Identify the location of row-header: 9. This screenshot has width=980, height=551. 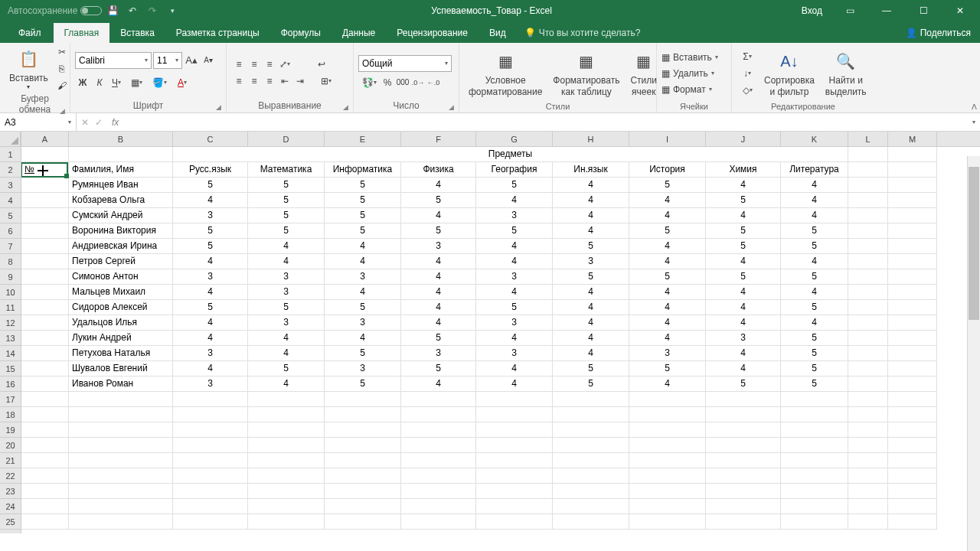
(11, 277).